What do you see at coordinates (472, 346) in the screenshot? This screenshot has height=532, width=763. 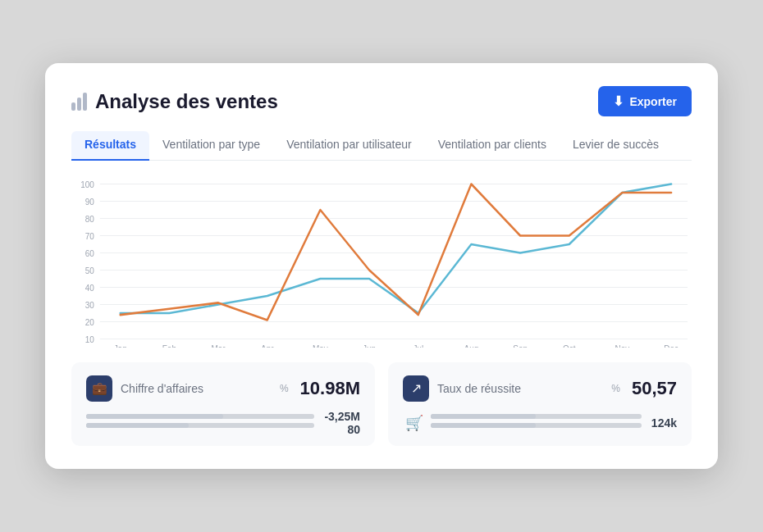 I see `svg-text: Aug` at bounding box center [472, 346].